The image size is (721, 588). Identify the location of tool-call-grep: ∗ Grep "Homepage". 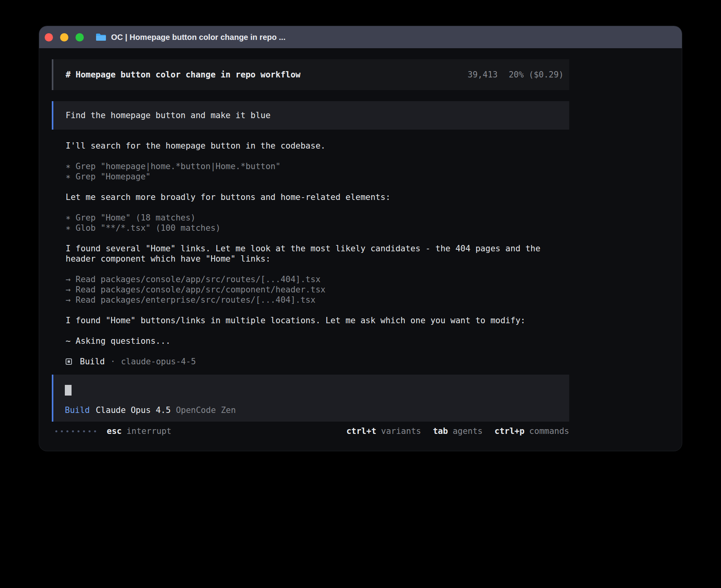
(317, 177).